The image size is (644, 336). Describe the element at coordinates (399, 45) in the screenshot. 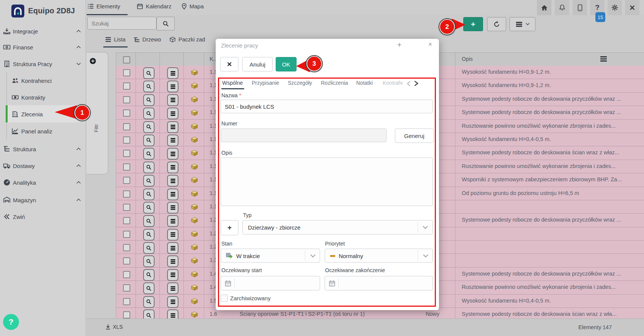

I see `dialog-expand-icon: +` at that location.